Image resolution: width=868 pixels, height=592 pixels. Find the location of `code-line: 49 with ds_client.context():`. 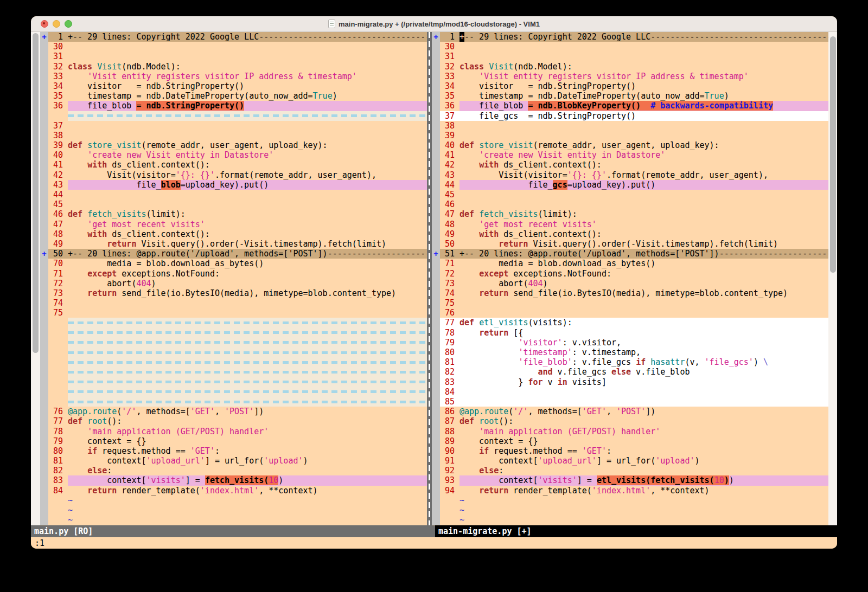

code-line: 49 with ds_client.context(): is located at coordinates (630, 234).